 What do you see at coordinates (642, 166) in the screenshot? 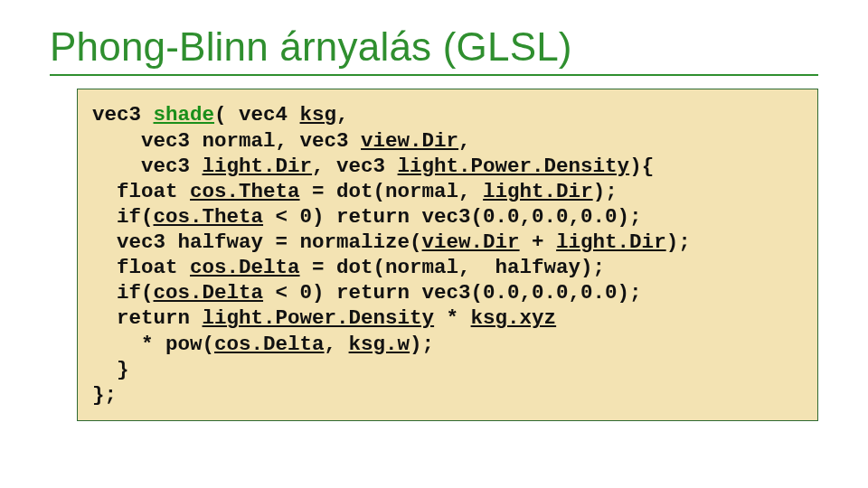
I see `code-text: ){` at bounding box center [642, 166].